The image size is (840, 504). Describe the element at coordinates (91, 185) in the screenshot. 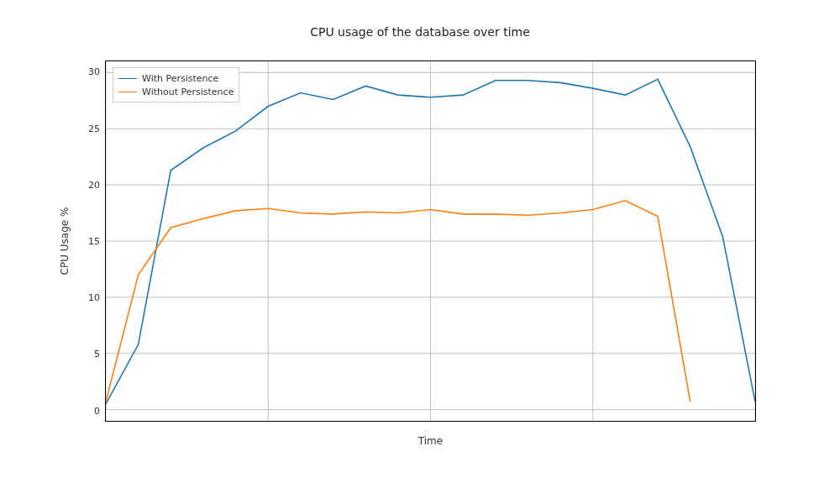

I see `y-tick-label: 20` at that location.